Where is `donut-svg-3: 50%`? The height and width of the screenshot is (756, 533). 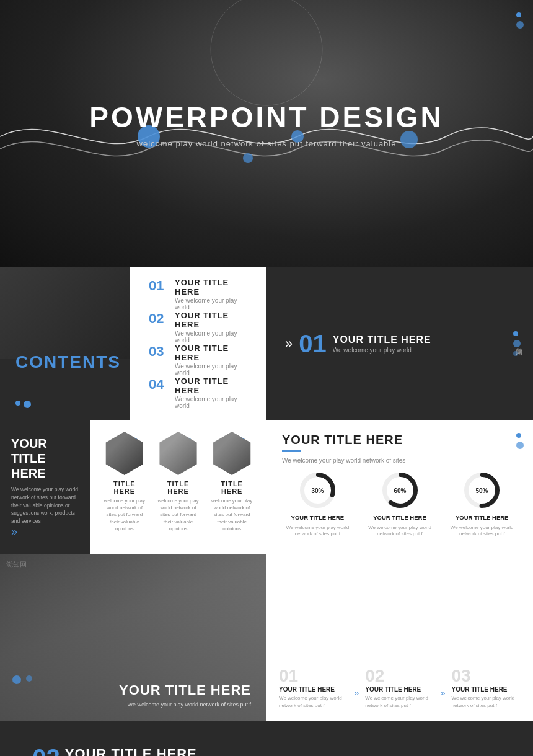
donut-svg-3: 50% is located at coordinates (482, 490).